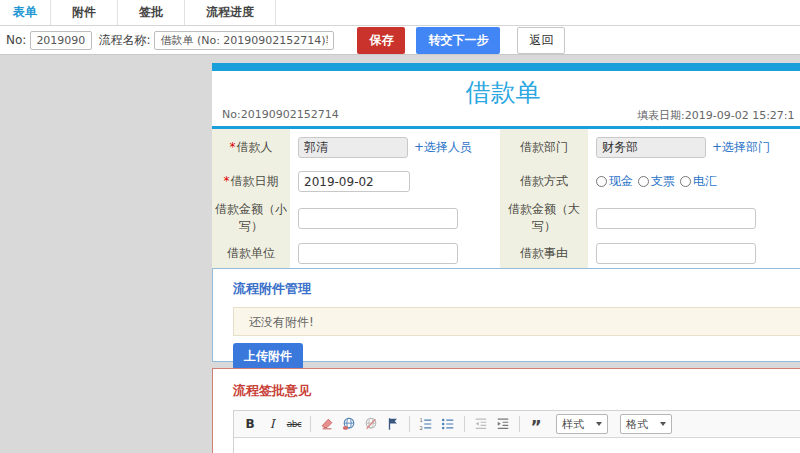 This screenshot has width=800, height=453. What do you see at coordinates (516, 322) in the screenshot?
I see `no-attachments-message: 还没有附件!` at bounding box center [516, 322].